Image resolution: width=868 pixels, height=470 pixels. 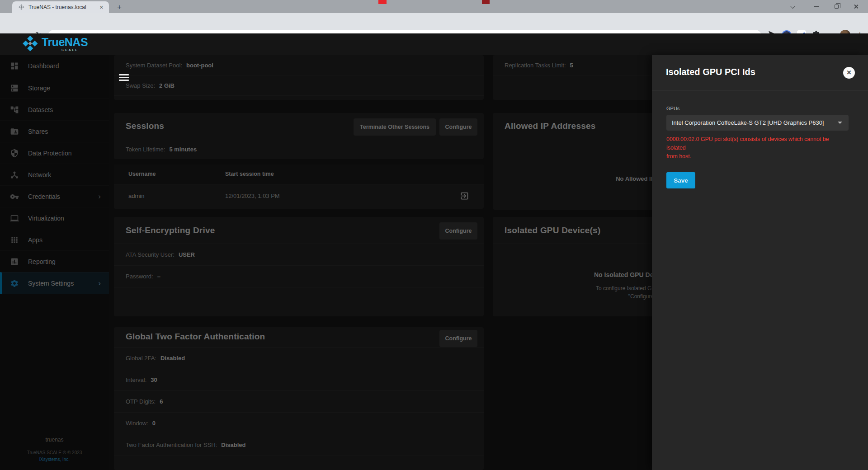 What do you see at coordinates (30, 44) in the screenshot?
I see `truenas-logo-icon` at bounding box center [30, 44].